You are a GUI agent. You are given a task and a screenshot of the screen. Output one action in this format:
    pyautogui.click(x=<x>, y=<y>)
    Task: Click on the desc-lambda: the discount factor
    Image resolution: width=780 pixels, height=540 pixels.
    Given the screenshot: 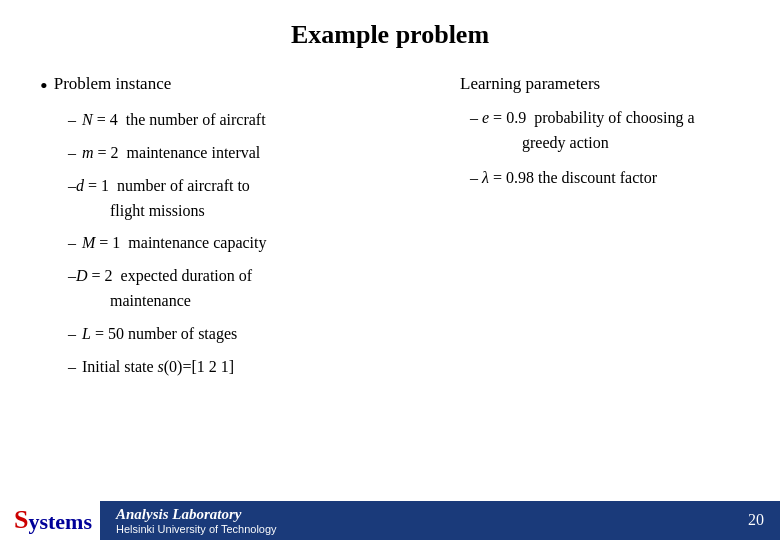 What is the action you would take?
    pyautogui.click(x=598, y=178)
    